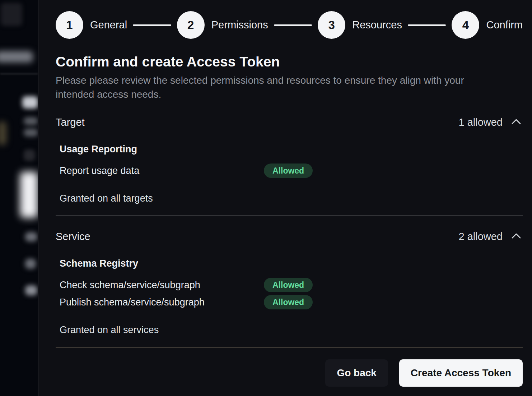 This screenshot has width=532, height=396. What do you see at coordinates (291, 198) in the screenshot?
I see `granted-note: Granted on all targets` at bounding box center [291, 198].